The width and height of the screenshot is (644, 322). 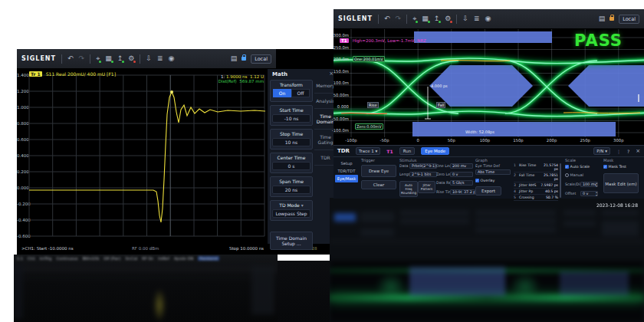 What do you see at coordinates (241, 79) in the screenshot?
I see `marker-readout: 1: 1.9000 ns 1.12 U Dist(Ref) 569.87 mm` at bounding box center [241, 79].